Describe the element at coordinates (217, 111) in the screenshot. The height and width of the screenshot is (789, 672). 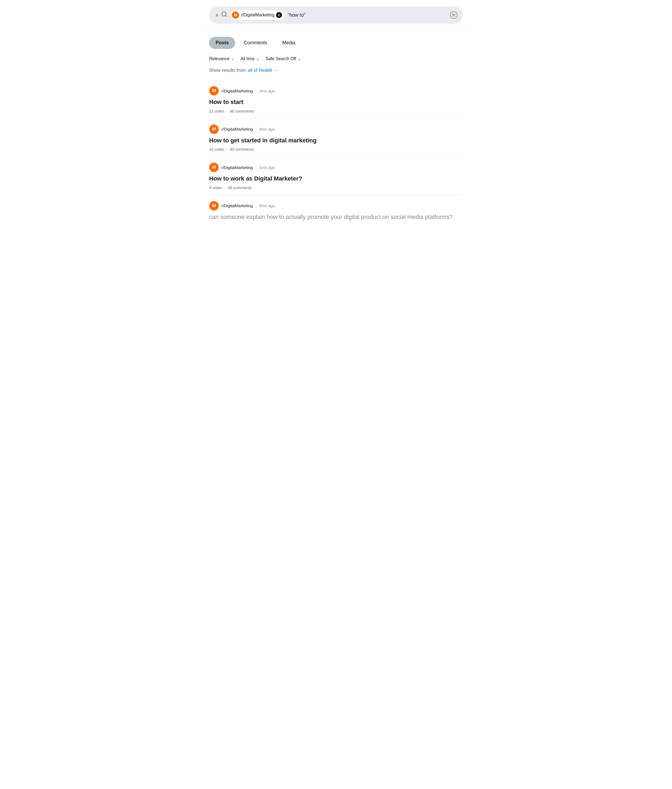
I see `post-votes: 11 votes` at that location.